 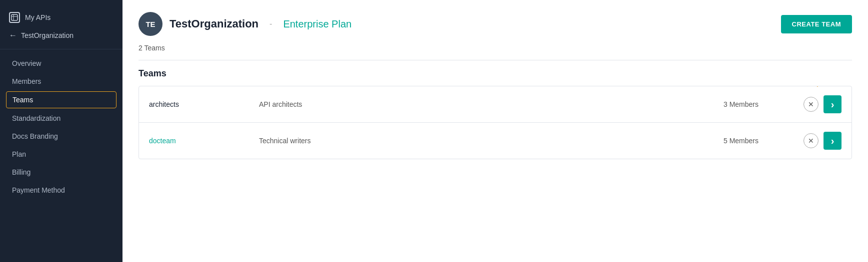 What do you see at coordinates (816, 24) in the screenshot?
I see `create-team-button: CREATE TEAM` at bounding box center [816, 24].